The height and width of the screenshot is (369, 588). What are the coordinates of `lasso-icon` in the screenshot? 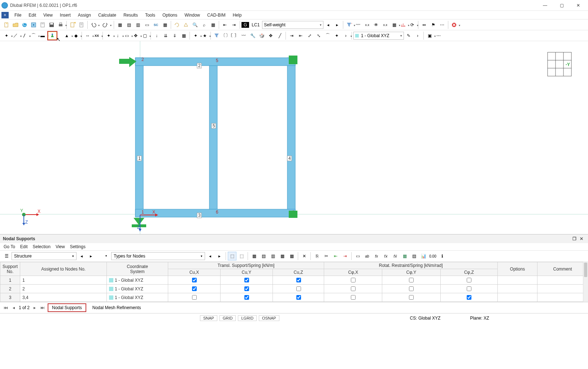 It's located at (177, 25).